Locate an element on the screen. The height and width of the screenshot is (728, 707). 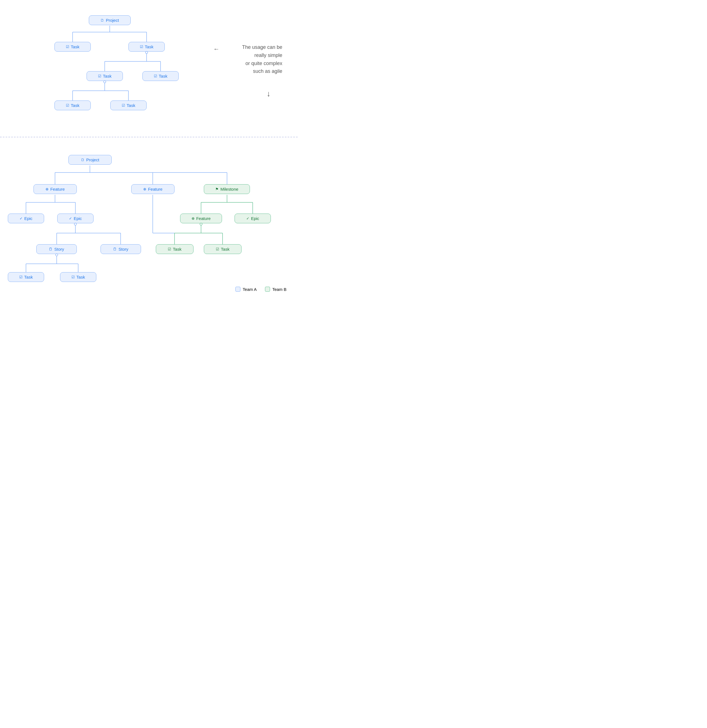
feature-a-label: Feature is located at coordinates (57, 189).